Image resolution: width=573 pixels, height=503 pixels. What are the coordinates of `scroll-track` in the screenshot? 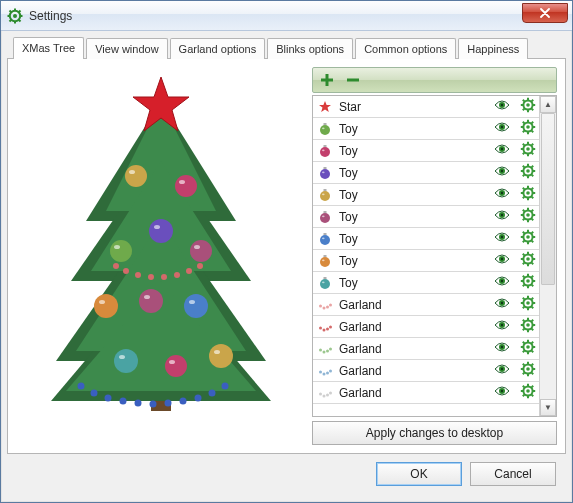 It's located at (548, 256).